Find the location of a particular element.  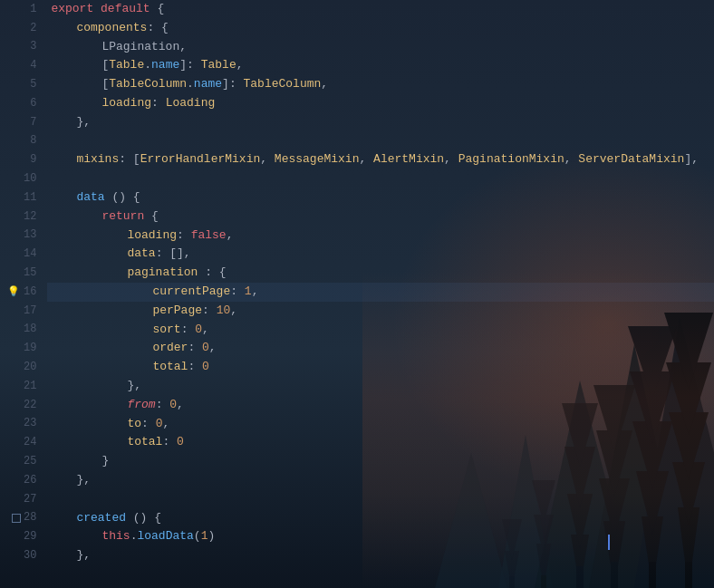

line-number-3: 3 is located at coordinates (24, 47).